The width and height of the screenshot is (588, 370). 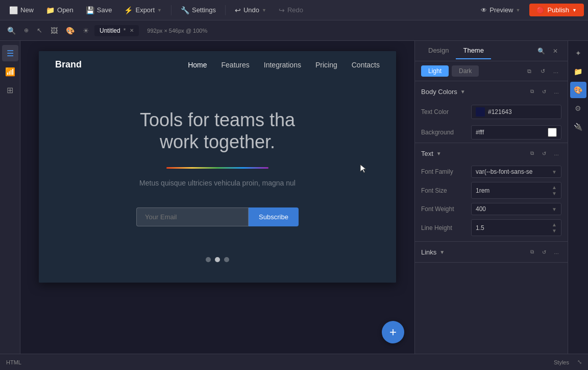 I want to click on text-more-icon: …, so click(x=556, y=153).